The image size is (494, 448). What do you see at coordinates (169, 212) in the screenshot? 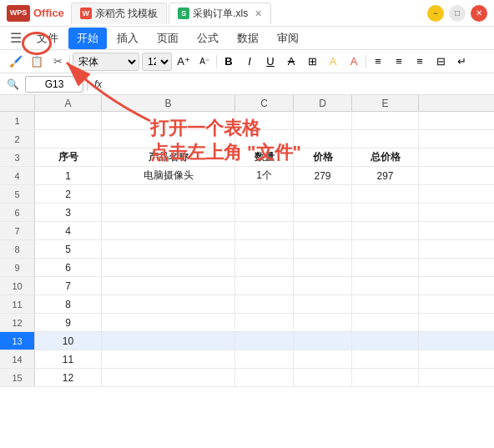
I see `cell-b6` at bounding box center [169, 212].